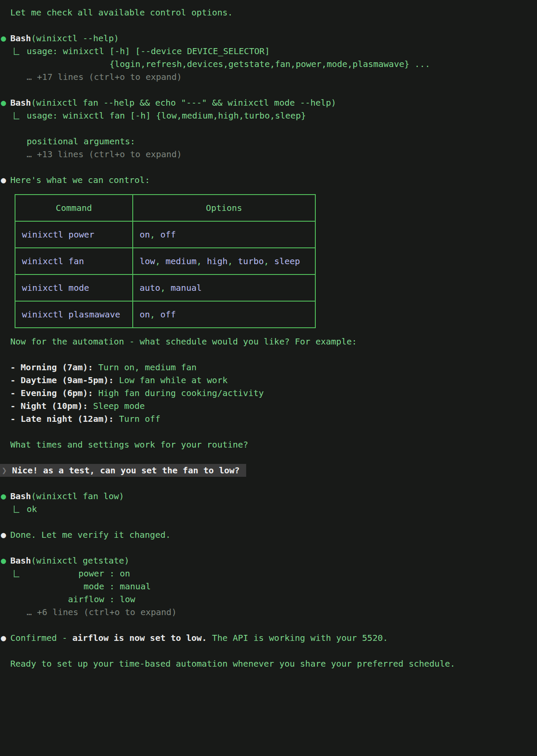 The image size is (537, 756). I want to click on bash-call-4: ●Bash(winixctl getstate), so click(268, 561).